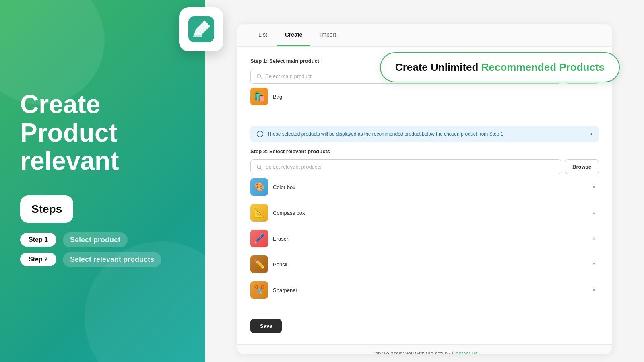 This screenshot has height=362, width=644. Describe the element at coordinates (594, 239) in the screenshot. I see `eraser-remove-button: ×` at that location.